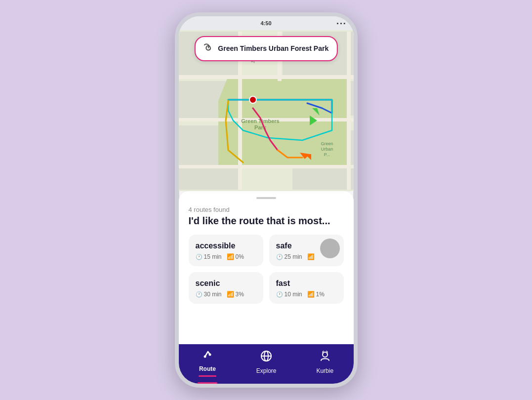 This screenshot has height=400, width=532. What do you see at coordinates (226, 283) in the screenshot?
I see `route-name-scenic: scenic` at bounding box center [226, 283].